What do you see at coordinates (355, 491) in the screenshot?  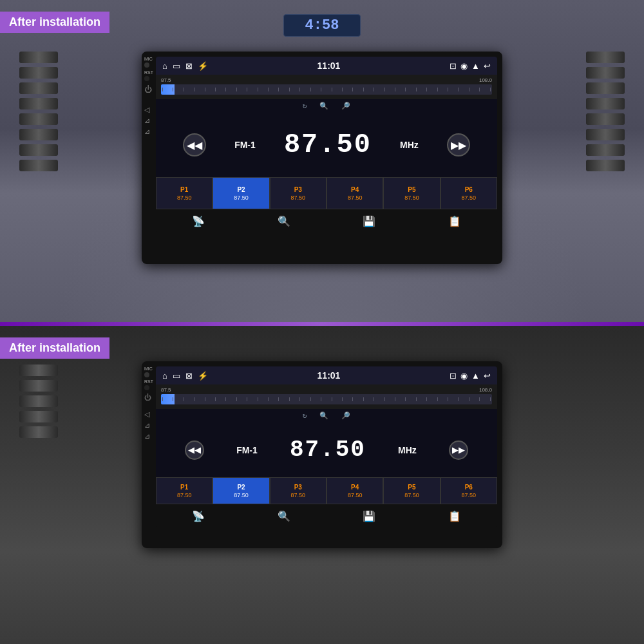 I see `preset-p4-bottom: P4 87.50` at bounding box center [355, 491].